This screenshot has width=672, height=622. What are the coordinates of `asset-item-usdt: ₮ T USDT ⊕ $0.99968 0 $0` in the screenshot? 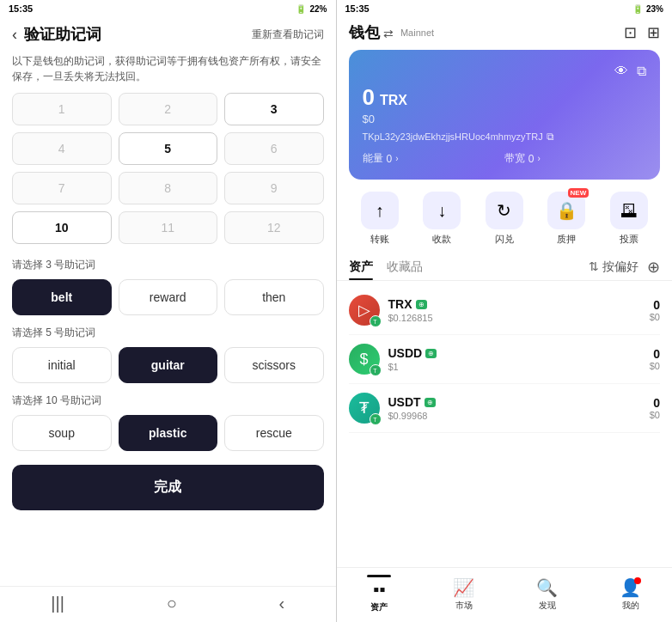 It's located at (505, 409).